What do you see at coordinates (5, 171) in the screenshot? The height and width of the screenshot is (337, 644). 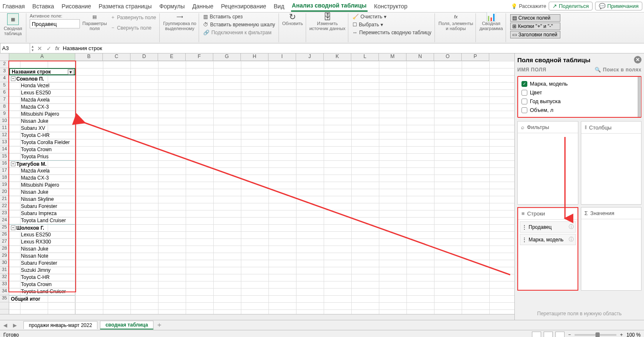 I see `row-header: 17` at bounding box center [5, 171].